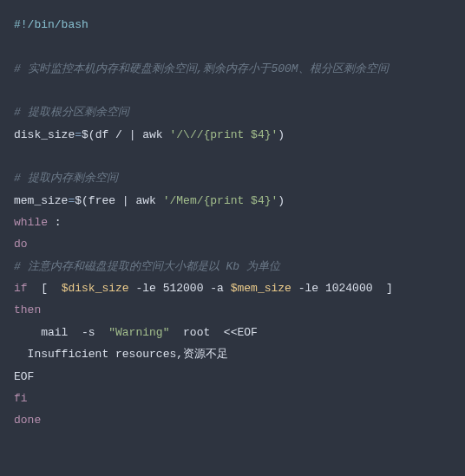 The image size is (465, 476). I want to click on close-paren-1: ), so click(281, 135).